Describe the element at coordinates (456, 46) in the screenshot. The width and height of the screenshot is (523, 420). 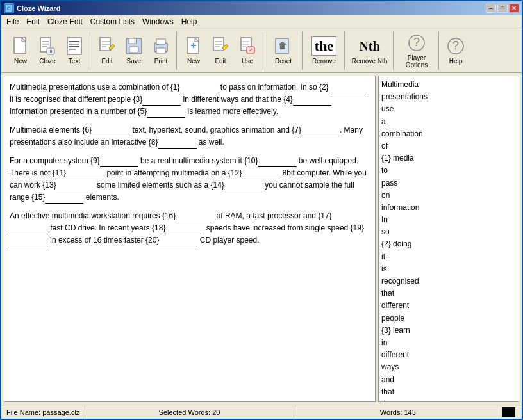
I see `help-icon: ?` at that location.